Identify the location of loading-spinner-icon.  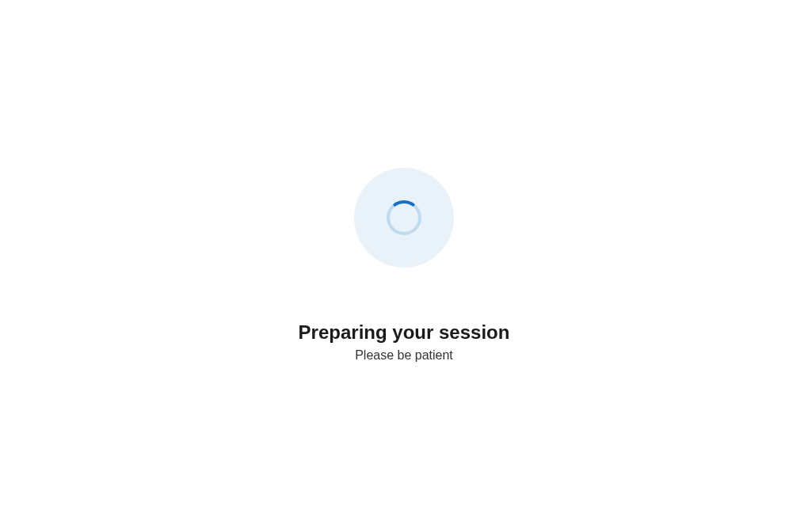
(404, 218).